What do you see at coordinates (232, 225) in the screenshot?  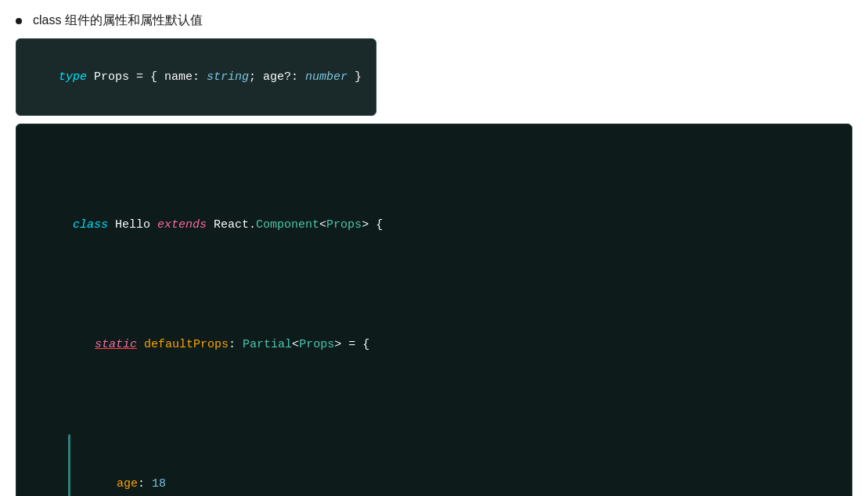 I see `code-text: React.` at bounding box center [232, 225].